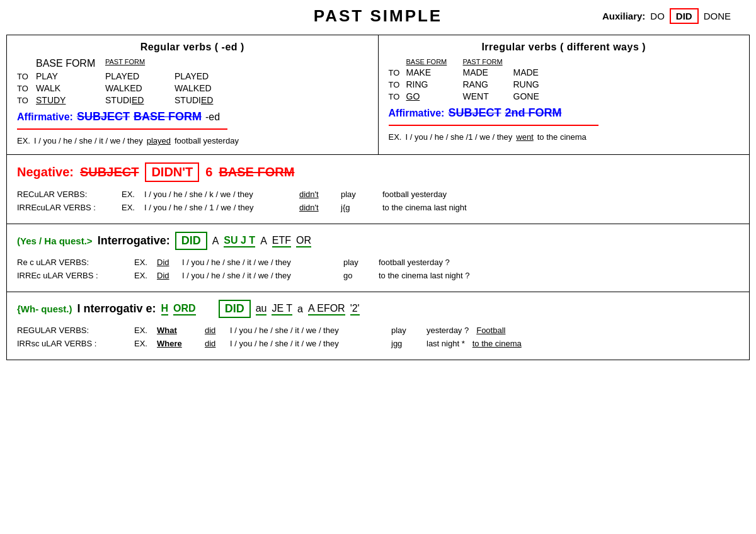 The width and height of the screenshot is (756, 534). I want to click on inter-a2: A, so click(263, 241).